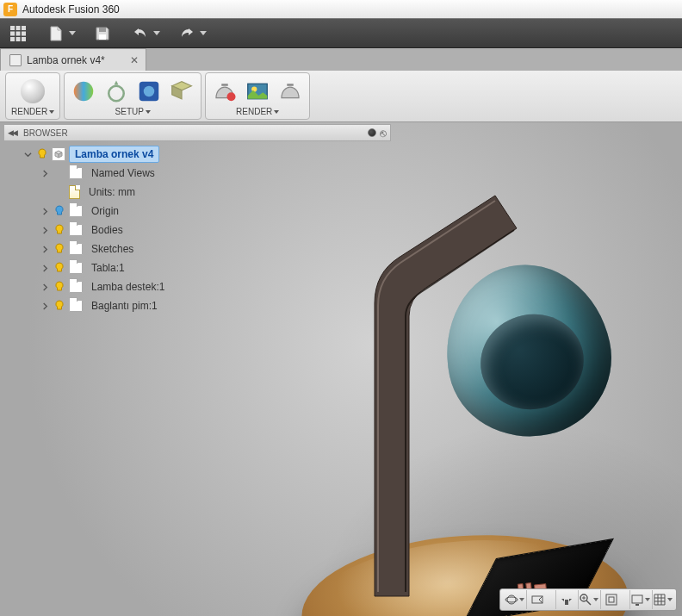  What do you see at coordinates (514, 600) in the screenshot?
I see `orbit-button` at bounding box center [514, 600].